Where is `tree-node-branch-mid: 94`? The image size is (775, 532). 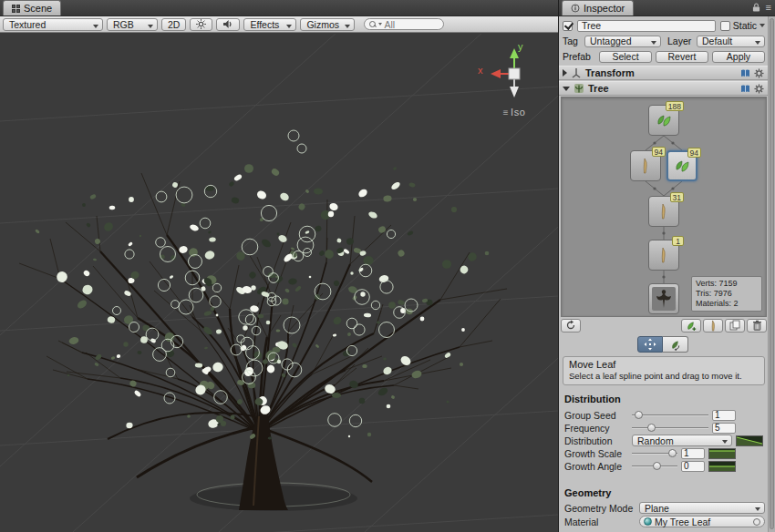
tree-node-branch-mid: 94 is located at coordinates (646, 166).